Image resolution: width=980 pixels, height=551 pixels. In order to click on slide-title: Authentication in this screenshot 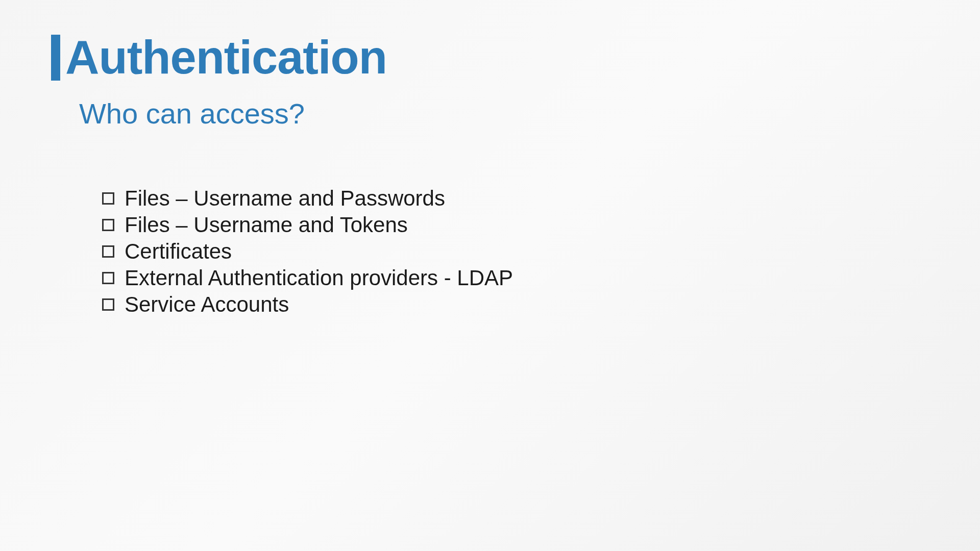, I will do `click(226, 57)`.